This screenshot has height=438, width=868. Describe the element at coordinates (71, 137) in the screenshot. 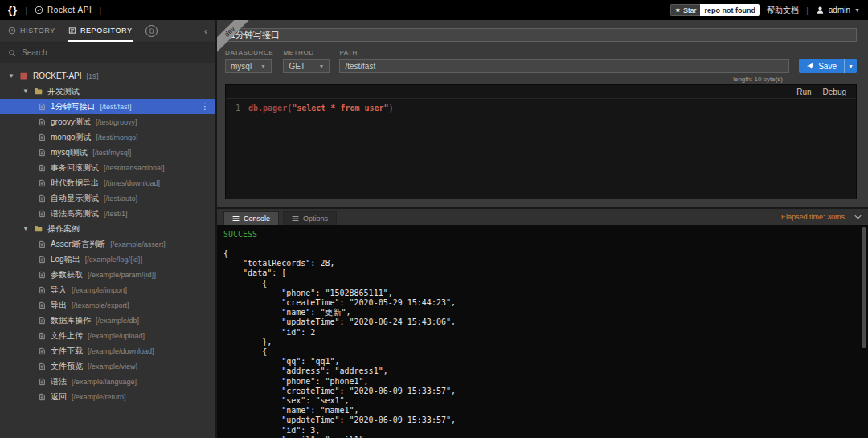

I see `tree-item-label: mongo测试` at that location.